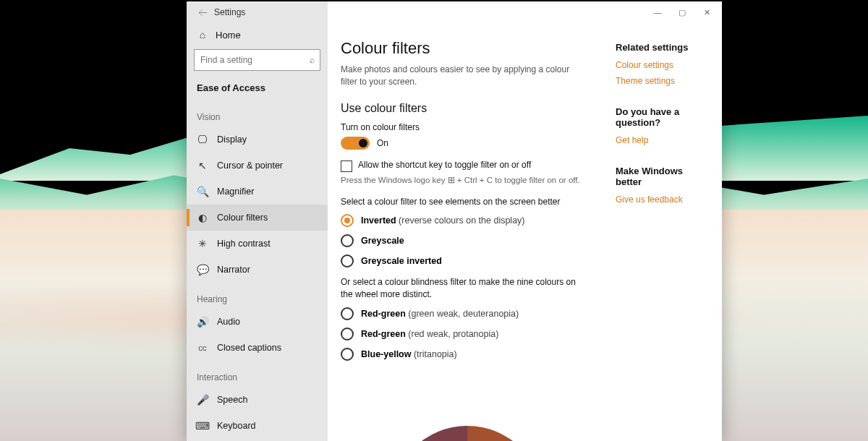  What do you see at coordinates (258, 218) in the screenshot?
I see `nav-colour-filters: ◐ Colour filters` at bounding box center [258, 218].